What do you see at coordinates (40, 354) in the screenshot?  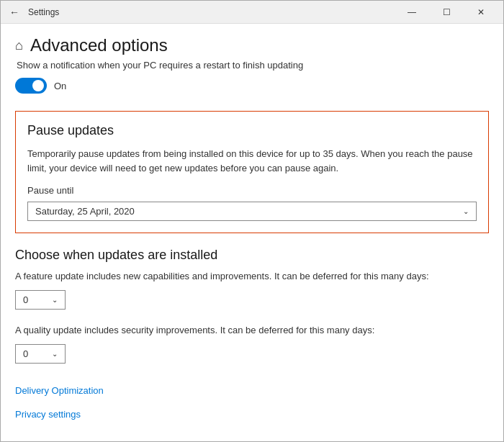 I see `quality-days-dropdown: 0 ⌄` at bounding box center [40, 354].